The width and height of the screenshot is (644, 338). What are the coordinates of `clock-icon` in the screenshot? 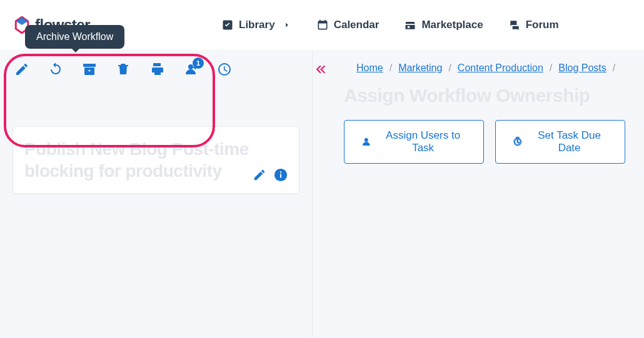 It's located at (224, 69).